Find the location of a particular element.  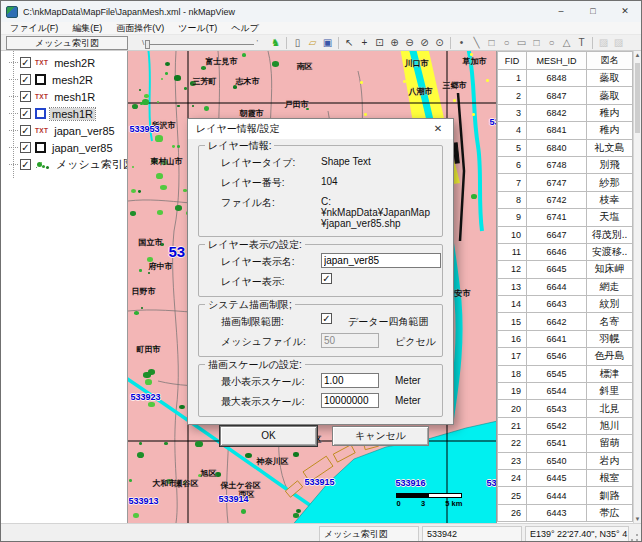

zoom-slider: \ ' is located at coordinates (199, 43).